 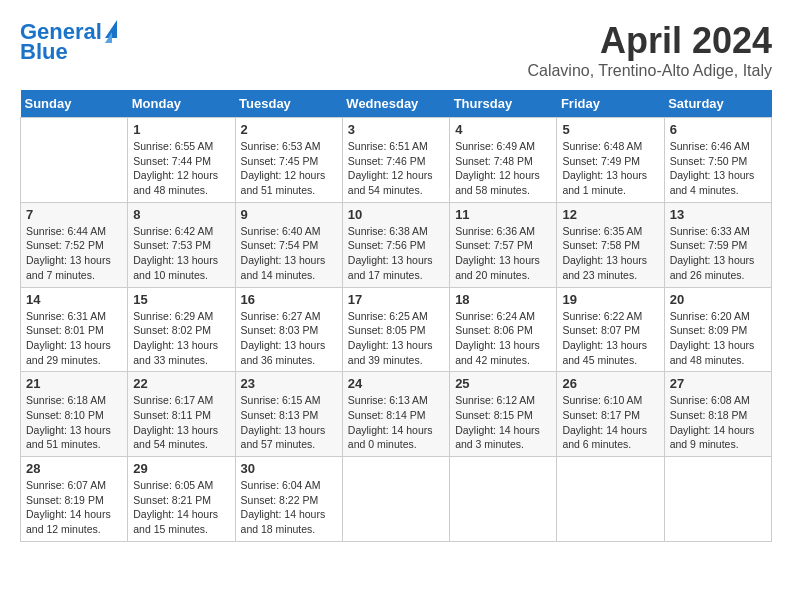 I want to click on calendar-cell: 9Sunrise: 6:40 AM Sunset: 7:54 PM Daylig…, so click(x=288, y=244).